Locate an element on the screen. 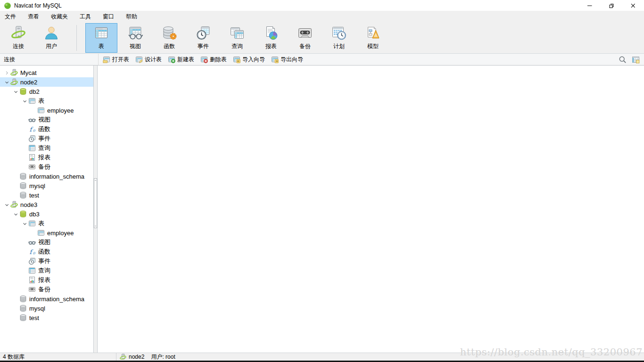 The height and width of the screenshot is (362, 644). views-icon is located at coordinates (32, 242).